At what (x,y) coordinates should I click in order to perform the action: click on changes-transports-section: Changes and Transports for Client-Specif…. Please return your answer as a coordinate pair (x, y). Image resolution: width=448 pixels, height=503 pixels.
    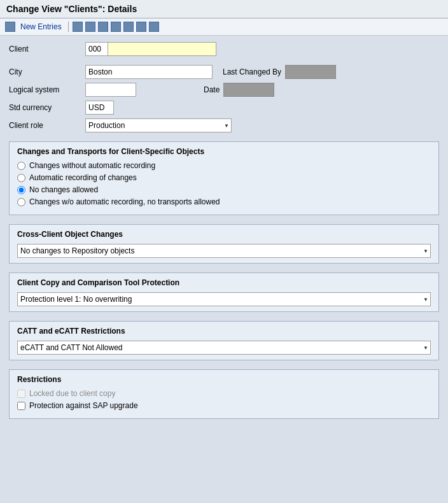
    Looking at the image, I should click on (224, 178).